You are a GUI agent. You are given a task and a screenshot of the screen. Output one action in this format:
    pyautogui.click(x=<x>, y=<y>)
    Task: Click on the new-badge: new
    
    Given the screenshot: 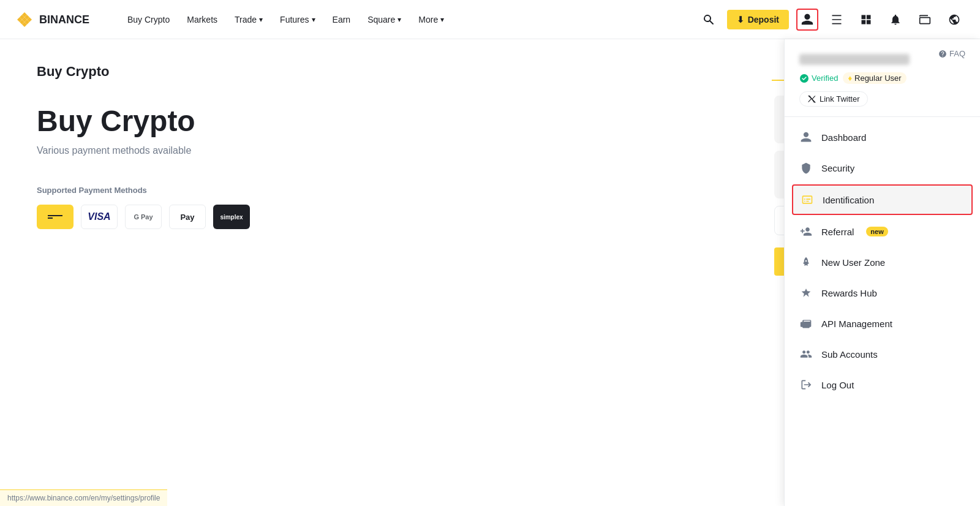 What is the action you would take?
    pyautogui.click(x=877, y=232)
    